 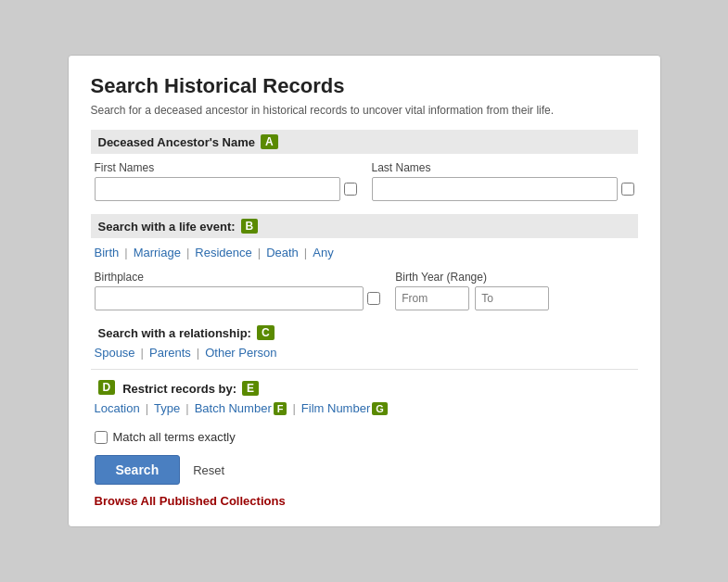 I want to click on relationship-other: Other Person, so click(x=241, y=352).